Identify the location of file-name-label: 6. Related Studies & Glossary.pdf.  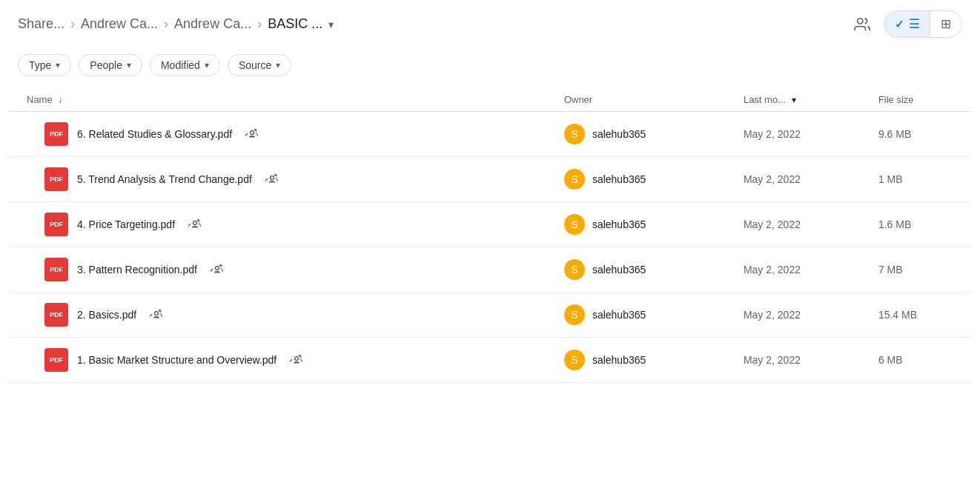
(154, 134).